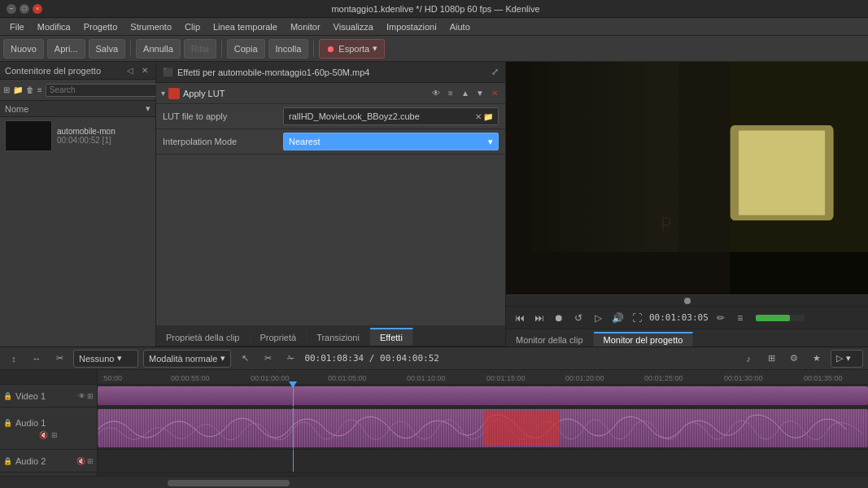 The width and height of the screenshot is (868, 488). I want to click on menu-clip: Clip, so click(192, 27).